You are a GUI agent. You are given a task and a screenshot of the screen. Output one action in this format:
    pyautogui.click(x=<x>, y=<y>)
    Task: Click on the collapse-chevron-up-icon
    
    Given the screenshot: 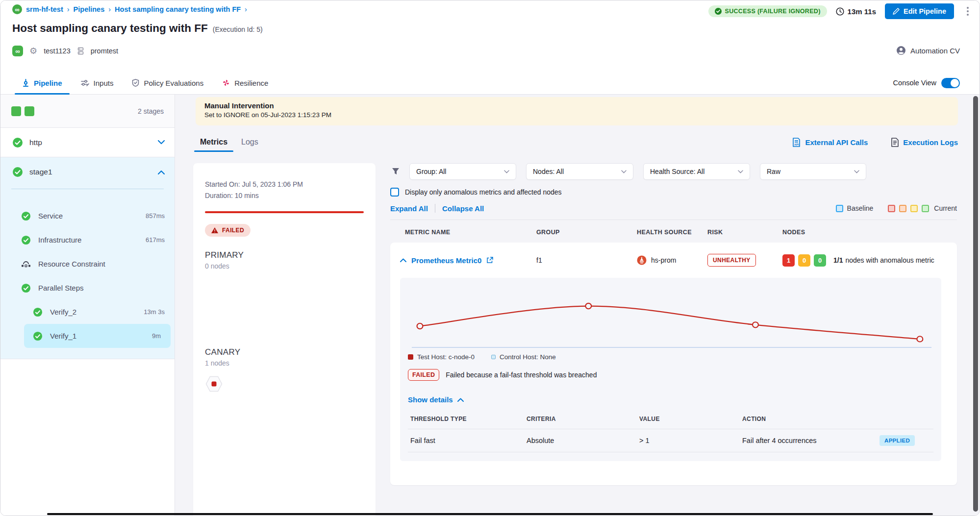 What is the action you would take?
    pyautogui.click(x=403, y=260)
    